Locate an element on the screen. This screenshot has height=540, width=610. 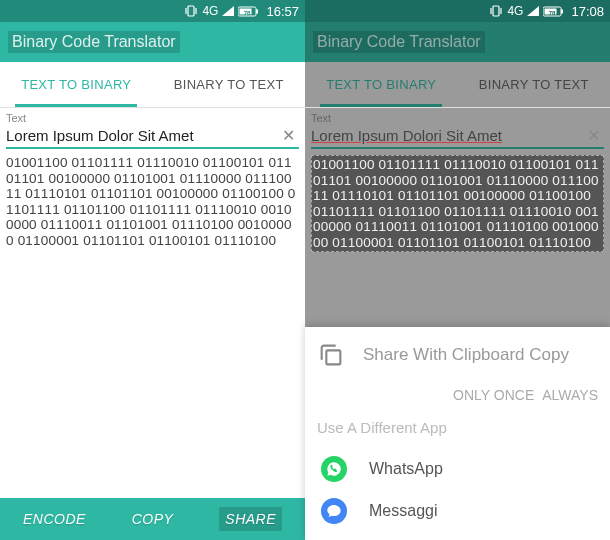
share-options: ONLY ONCE ALWAYS is located at coordinates (458, 395).